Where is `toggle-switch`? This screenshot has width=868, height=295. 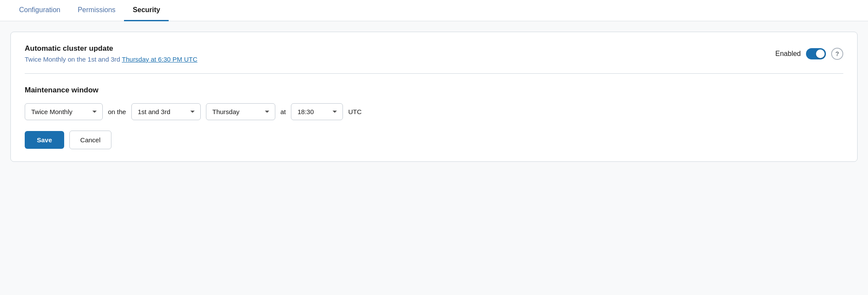
toggle-switch is located at coordinates (816, 54).